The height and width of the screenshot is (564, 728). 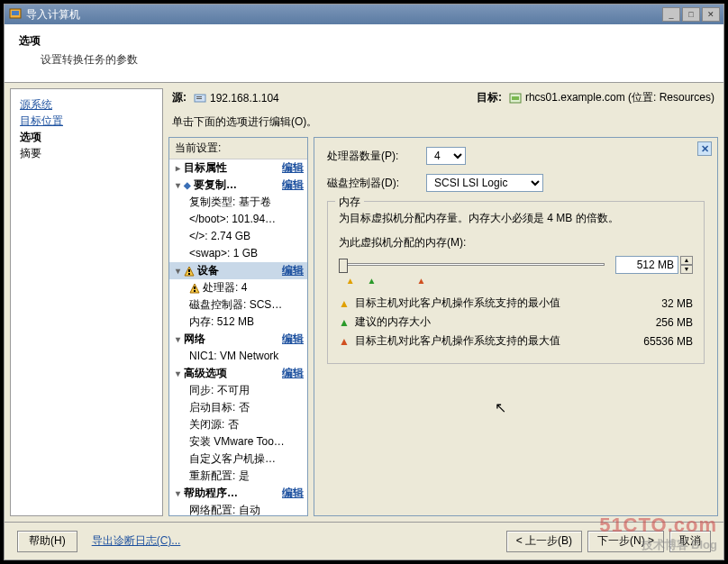 What do you see at coordinates (687, 269) in the screenshot?
I see `spinner-down: ▼` at bounding box center [687, 269].